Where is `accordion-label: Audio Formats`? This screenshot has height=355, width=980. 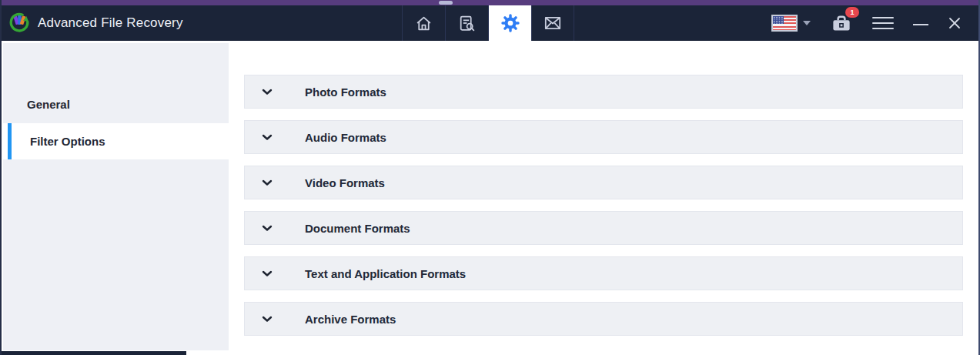
accordion-label: Audio Formats is located at coordinates (346, 137).